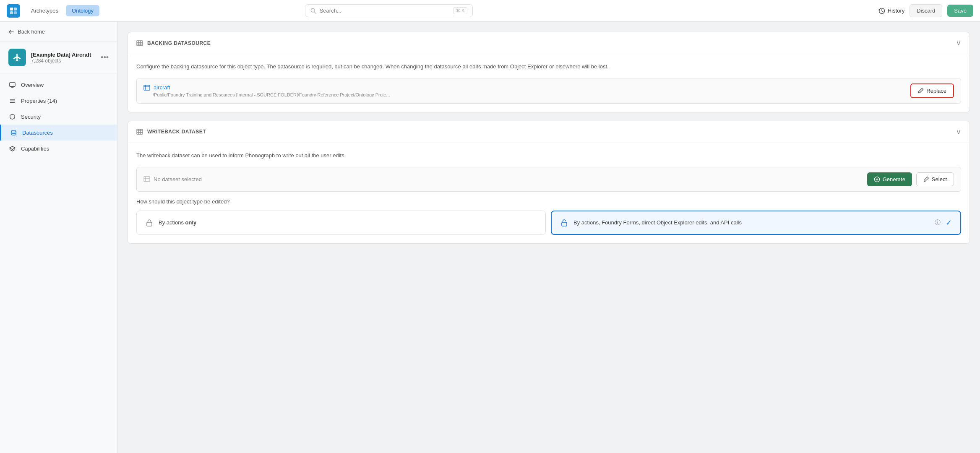 The height and width of the screenshot is (453, 980). Describe the element at coordinates (59, 117) in the screenshot. I see `sidebar-item-security: Security` at that location.